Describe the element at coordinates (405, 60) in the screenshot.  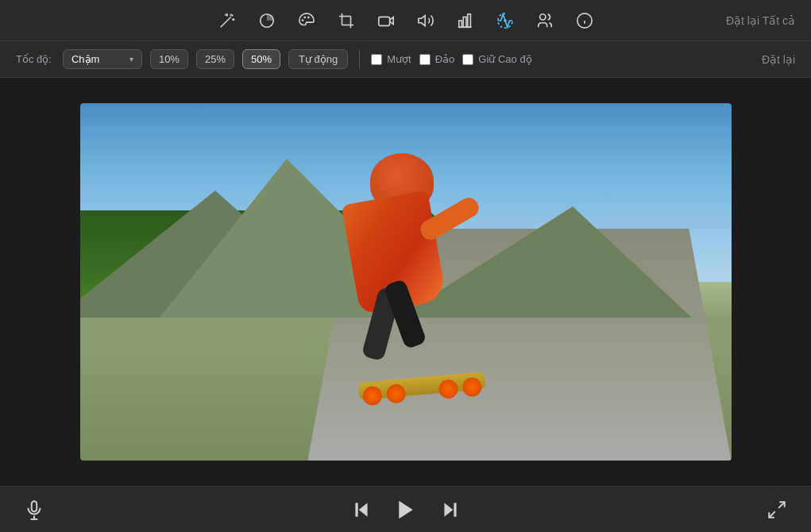
I see `speed-toolbar: Tốc độ: Chậm ▾ 10% 25% 50% Tự động Mượt …` at that location.